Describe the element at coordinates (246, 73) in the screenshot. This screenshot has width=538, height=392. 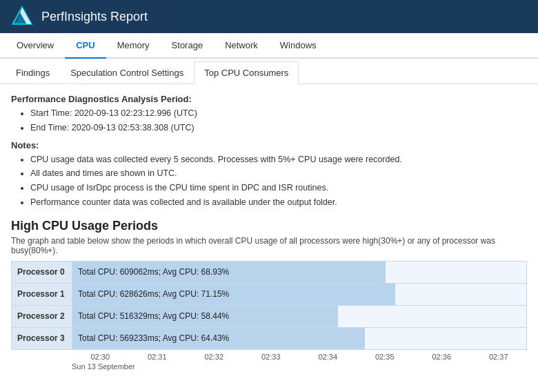
I see `tab-top-cpu: Top CPU Consumers` at that location.